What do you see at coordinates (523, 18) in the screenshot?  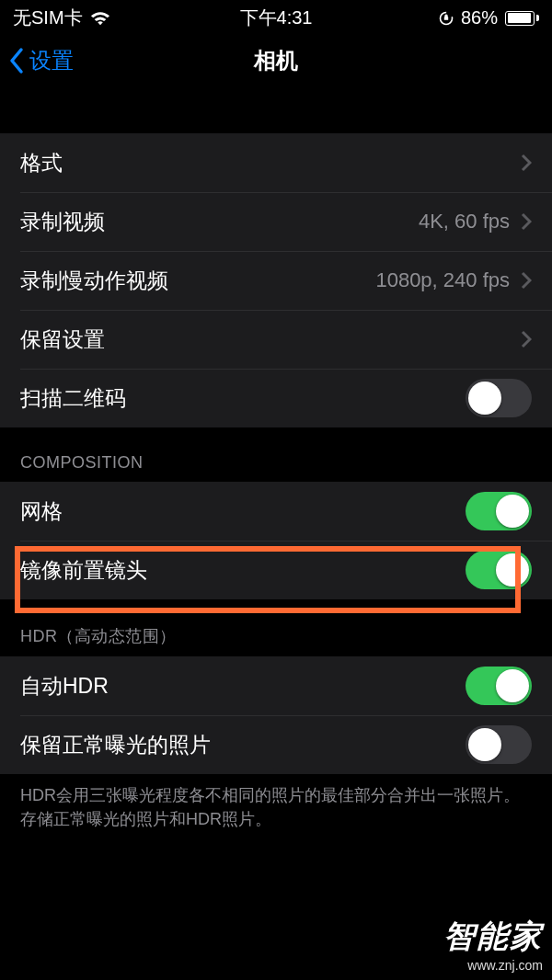 I see `battery-icon` at bounding box center [523, 18].